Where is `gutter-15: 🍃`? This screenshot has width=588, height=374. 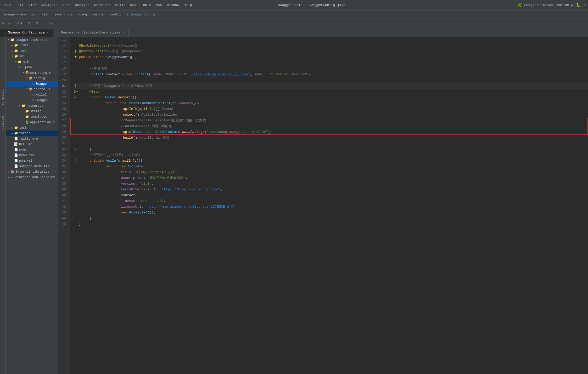
gutter-15: 🍃 is located at coordinates (75, 52).